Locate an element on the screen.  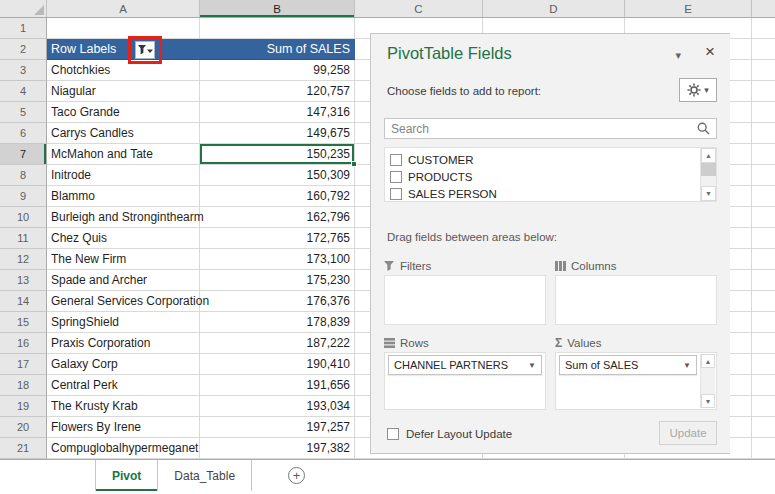
cell-B19: 193,034 is located at coordinates (278, 406).